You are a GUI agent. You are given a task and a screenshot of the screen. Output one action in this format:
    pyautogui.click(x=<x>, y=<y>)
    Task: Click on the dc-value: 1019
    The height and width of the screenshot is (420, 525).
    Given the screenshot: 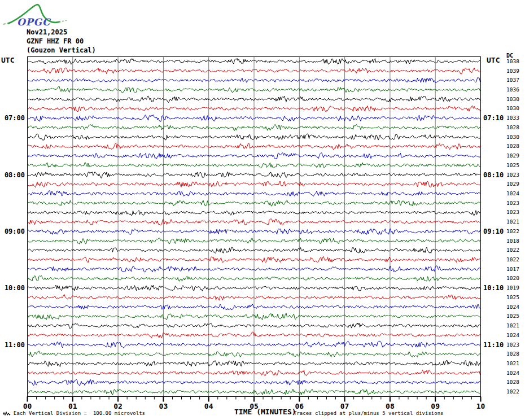 What is the action you would take?
    pyautogui.click(x=513, y=288)
    